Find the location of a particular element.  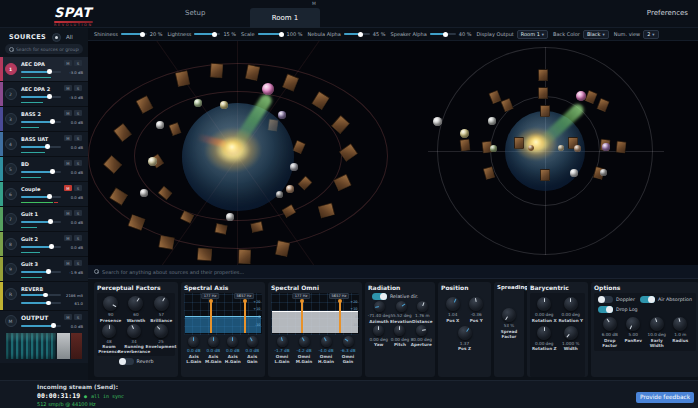

knob-omni-m-gain: -4.2 dB Omni M.Gain is located at coordinates (304, 350).